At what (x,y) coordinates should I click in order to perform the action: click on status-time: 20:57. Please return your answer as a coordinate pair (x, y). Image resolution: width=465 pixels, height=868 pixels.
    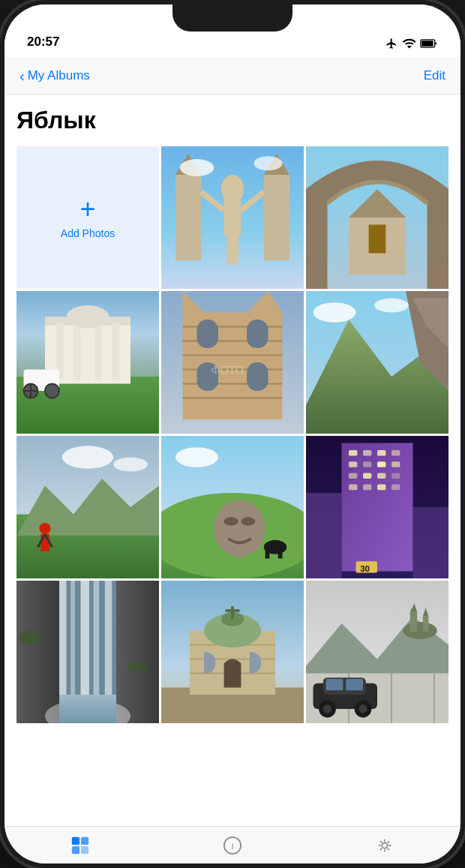
    Looking at the image, I should click on (44, 42).